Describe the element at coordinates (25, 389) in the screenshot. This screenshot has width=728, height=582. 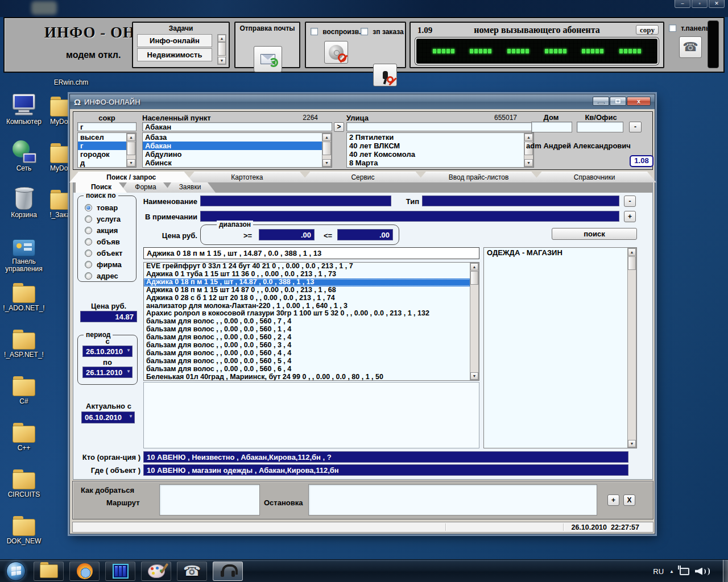
I see `desktop-icon-C#: C#` at that location.